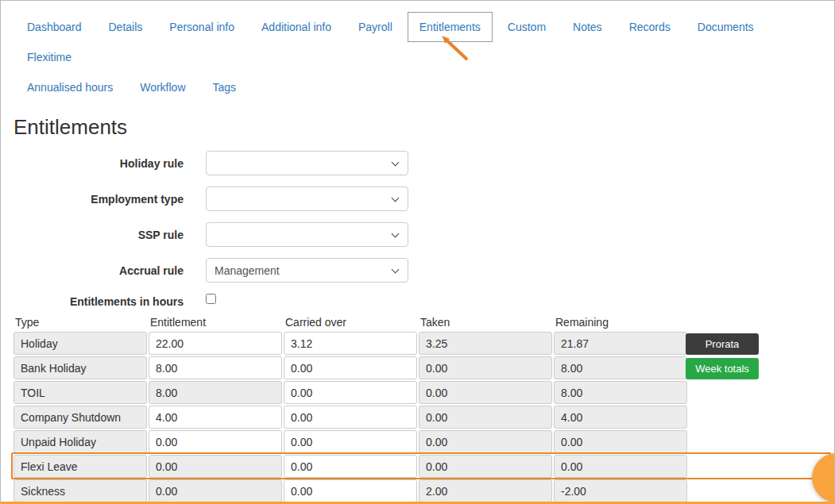 Image resolution: width=835 pixels, height=504 pixels. I want to click on tab-custom: Custom, so click(527, 27).